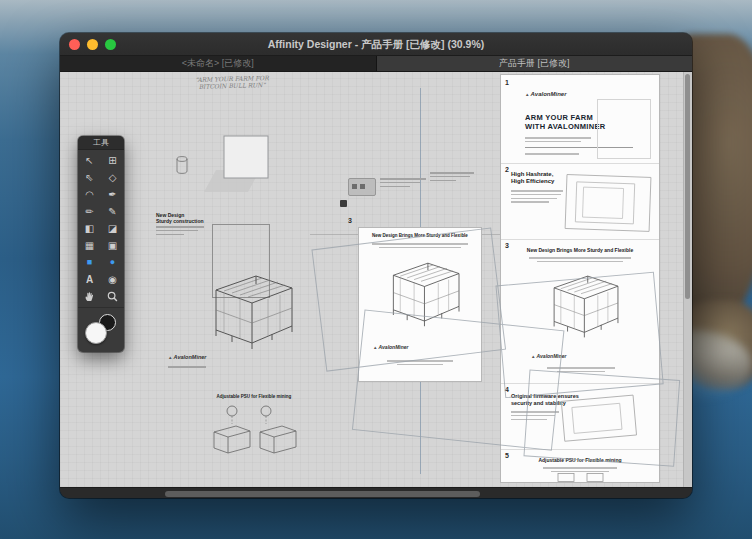  I want to click on section-number-4: 4, so click(507, 390).